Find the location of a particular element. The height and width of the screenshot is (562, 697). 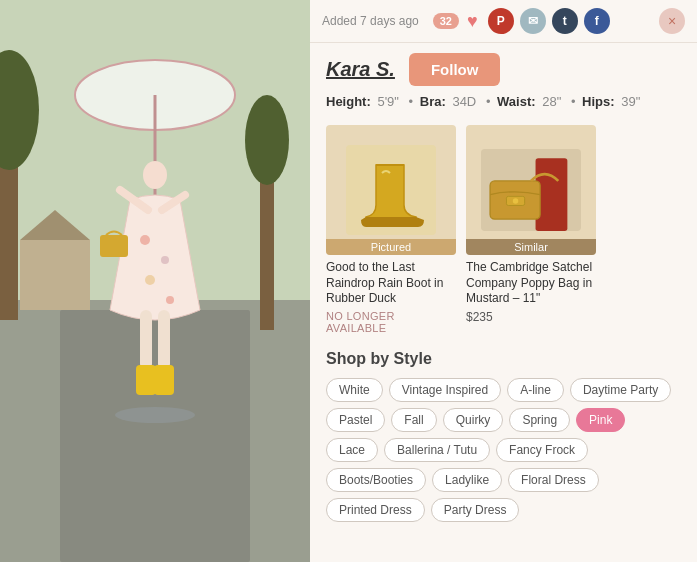

profile-section: Kara S. Follow Height: 5'9" • Bra: 34D •… is located at coordinates (504, 84).